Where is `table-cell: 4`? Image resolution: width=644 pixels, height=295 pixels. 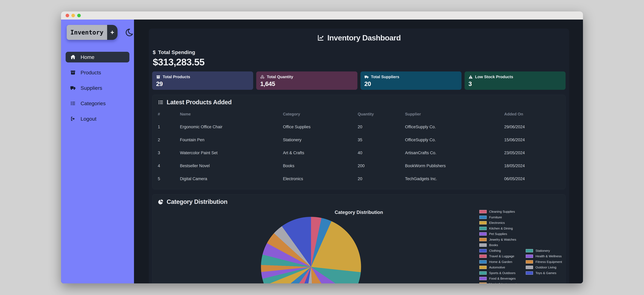 table-cell: 4 is located at coordinates (169, 166).